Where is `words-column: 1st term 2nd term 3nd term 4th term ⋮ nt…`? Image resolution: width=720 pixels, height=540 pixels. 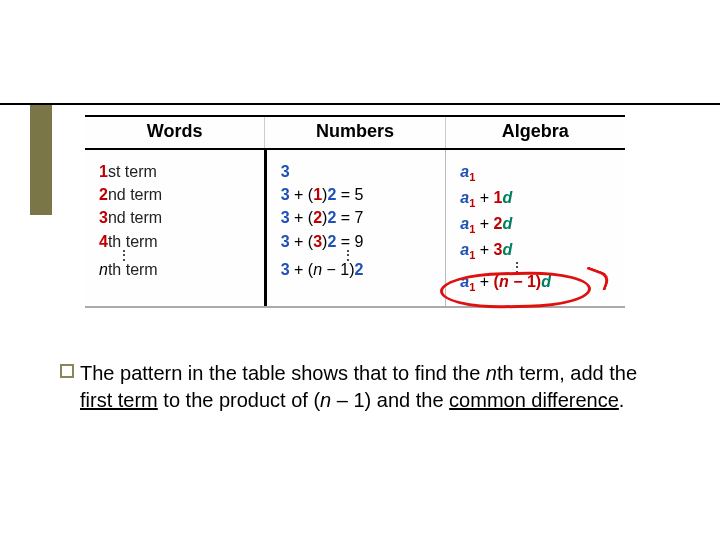
words-column: 1st term 2nd term 3nd term 4th term ⋮ nt… is located at coordinates (176, 228).